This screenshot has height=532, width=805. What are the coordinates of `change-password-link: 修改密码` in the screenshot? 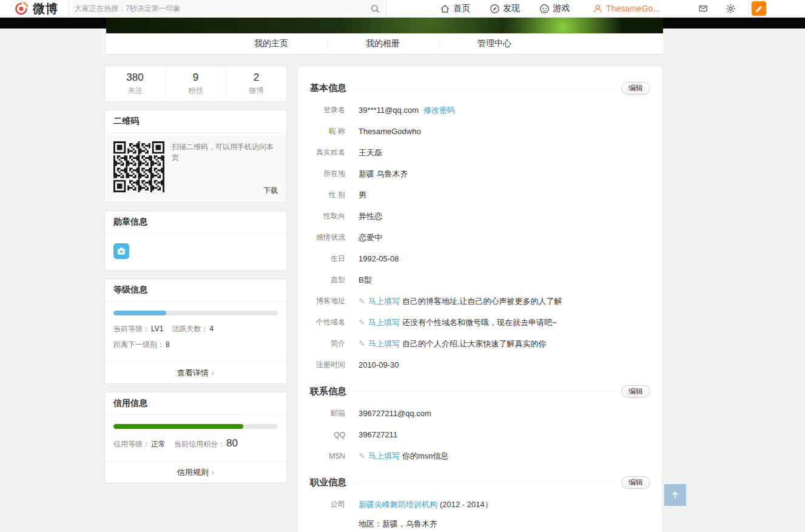 It's located at (439, 110).